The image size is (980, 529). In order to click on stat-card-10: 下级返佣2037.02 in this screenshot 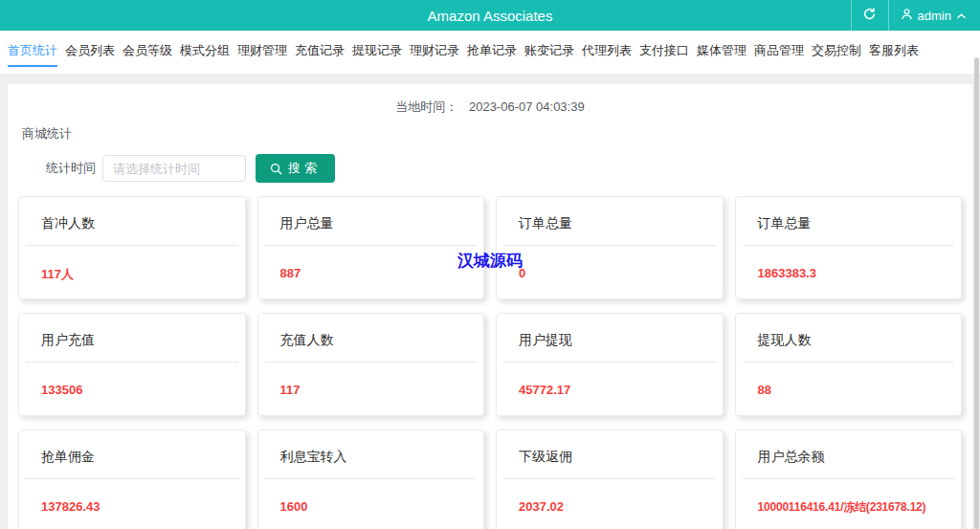, I will do `click(610, 479)`.